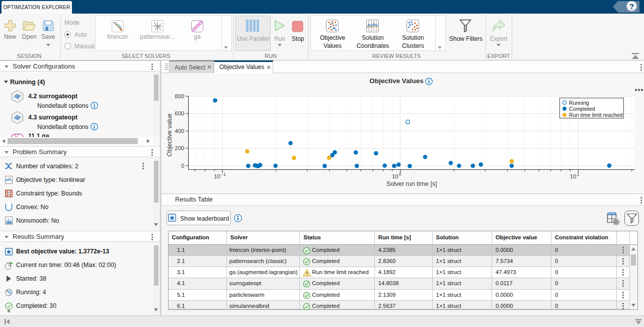  What do you see at coordinates (170, 135) in the screenshot?
I see `svg-text: Objective value` at bounding box center [170, 135].